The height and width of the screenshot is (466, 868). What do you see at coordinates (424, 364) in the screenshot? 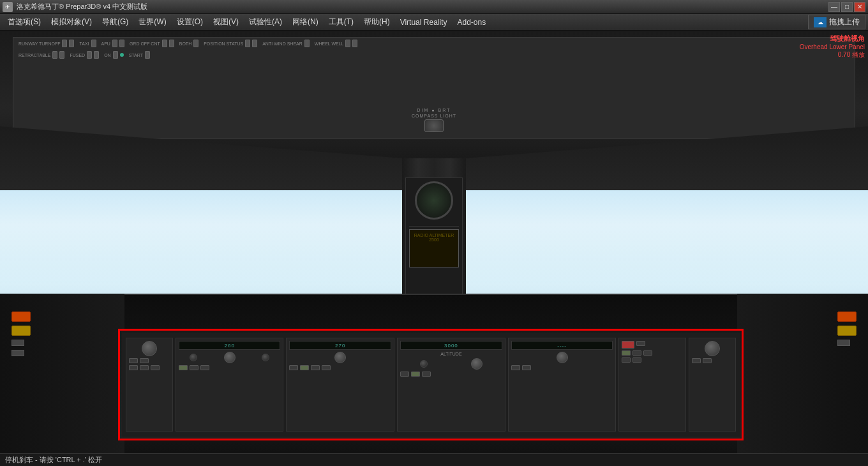
I see `alt-knob-small` at bounding box center [424, 364].